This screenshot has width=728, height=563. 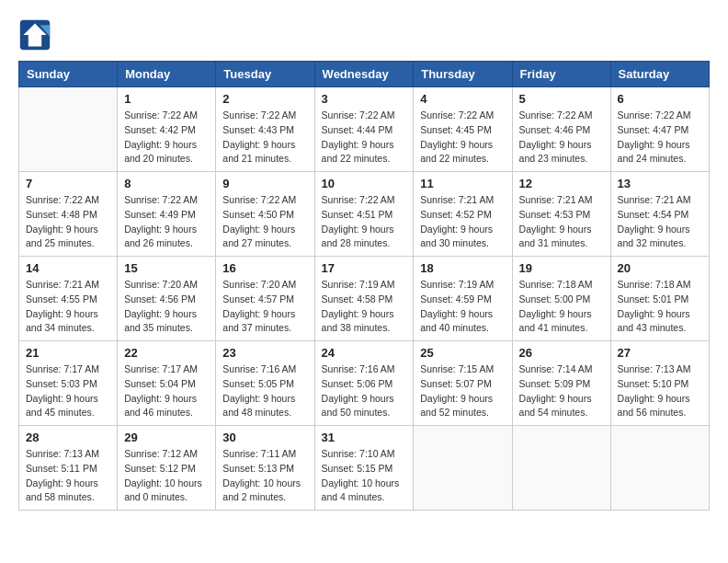 What do you see at coordinates (265, 184) in the screenshot?
I see `day-number: 9` at bounding box center [265, 184].